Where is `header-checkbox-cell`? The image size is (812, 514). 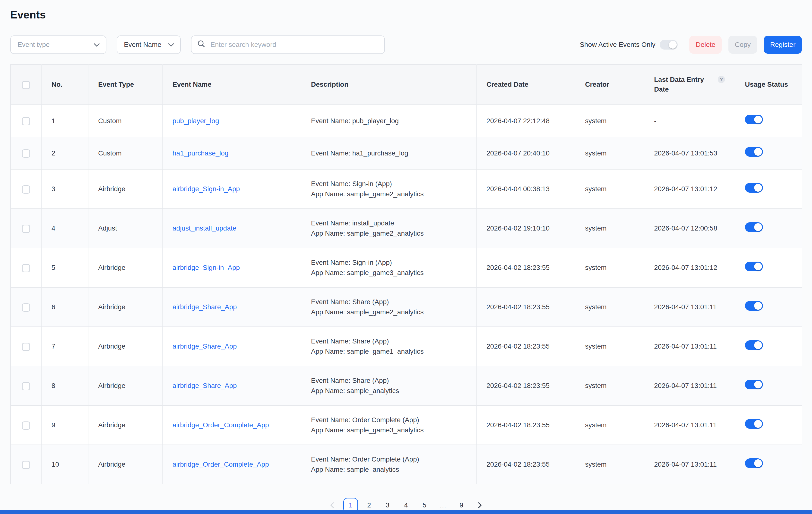 header-checkbox-cell is located at coordinates (26, 85).